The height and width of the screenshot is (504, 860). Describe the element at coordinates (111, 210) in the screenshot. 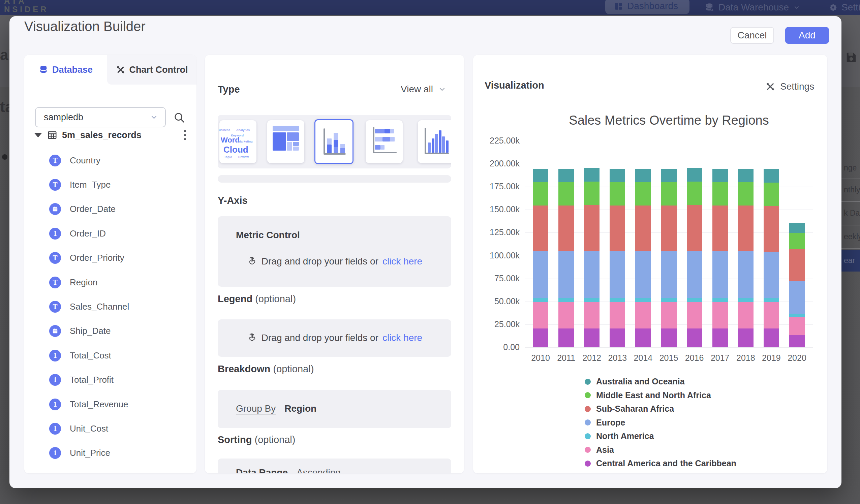

I see `field-item-order_date: Order_Date` at that location.